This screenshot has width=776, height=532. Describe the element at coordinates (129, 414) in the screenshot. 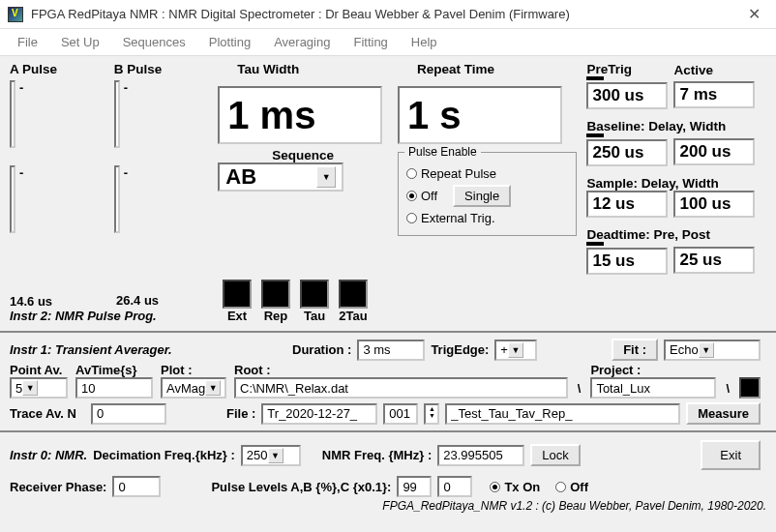

I see `traceav-input: 0` at that location.